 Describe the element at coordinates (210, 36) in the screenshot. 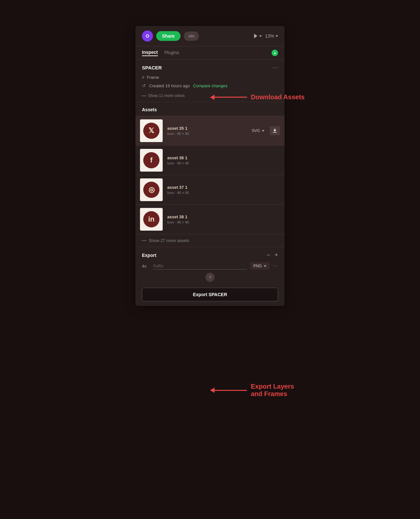

I see `toolbar: O Share </> 13%` at that location.